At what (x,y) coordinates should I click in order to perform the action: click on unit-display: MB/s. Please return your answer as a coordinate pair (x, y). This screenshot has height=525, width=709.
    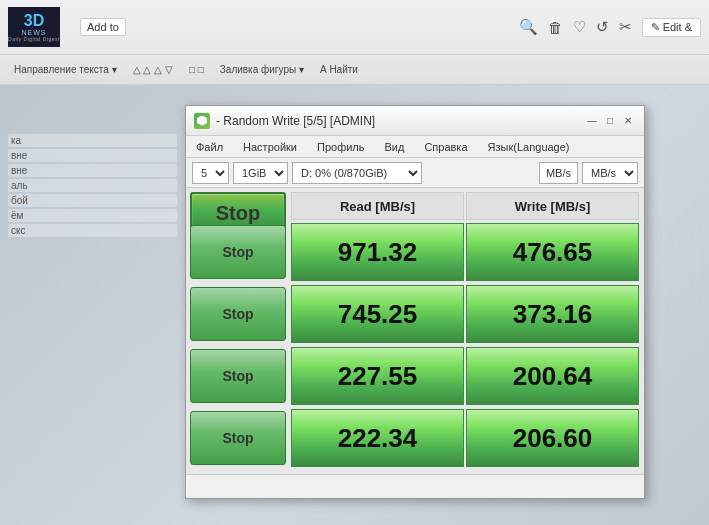
    Looking at the image, I should click on (558, 173).